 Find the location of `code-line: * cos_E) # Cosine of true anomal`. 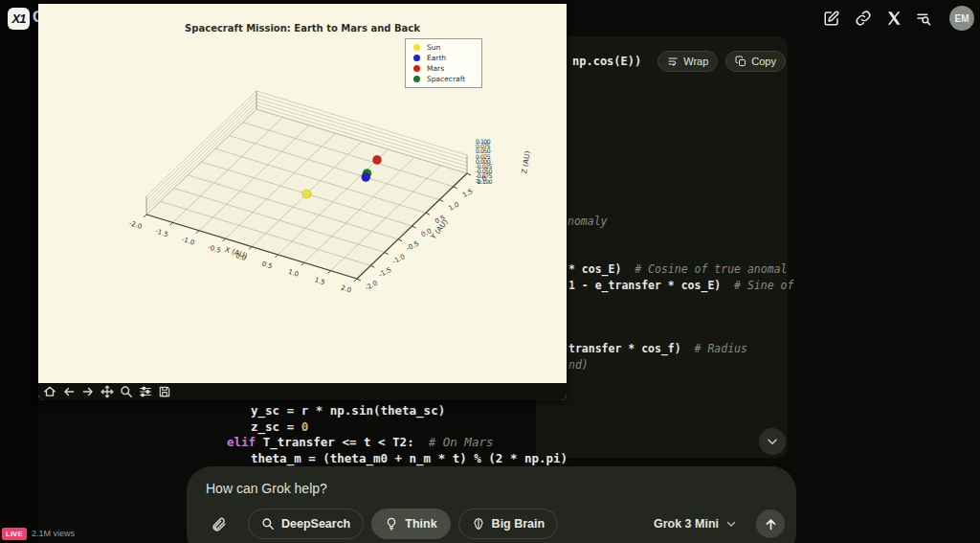

code-line: * cos_E) # Cosine of true anomal is located at coordinates (678, 269).